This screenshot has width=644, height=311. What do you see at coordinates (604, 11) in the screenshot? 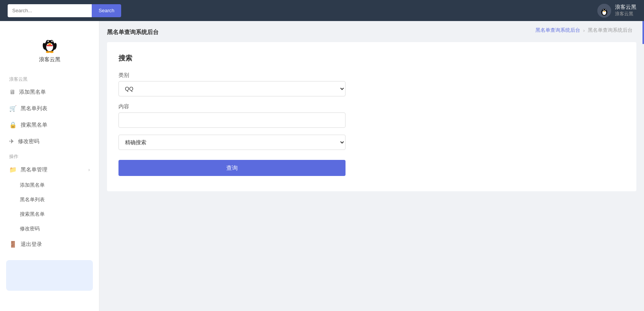
I see `avatar` at bounding box center [604, 11].